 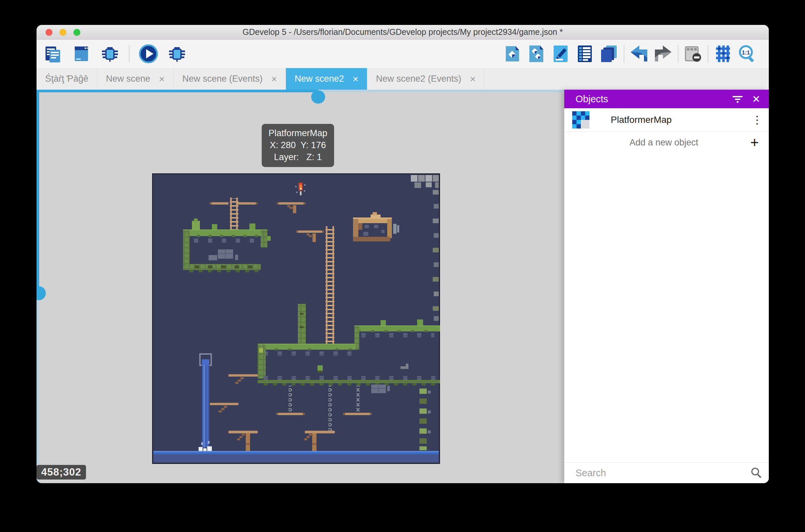 What do you see at coordinates (53, 54) in the screenshot?
I see `project-manager-button` at bounding box center [53, 54].